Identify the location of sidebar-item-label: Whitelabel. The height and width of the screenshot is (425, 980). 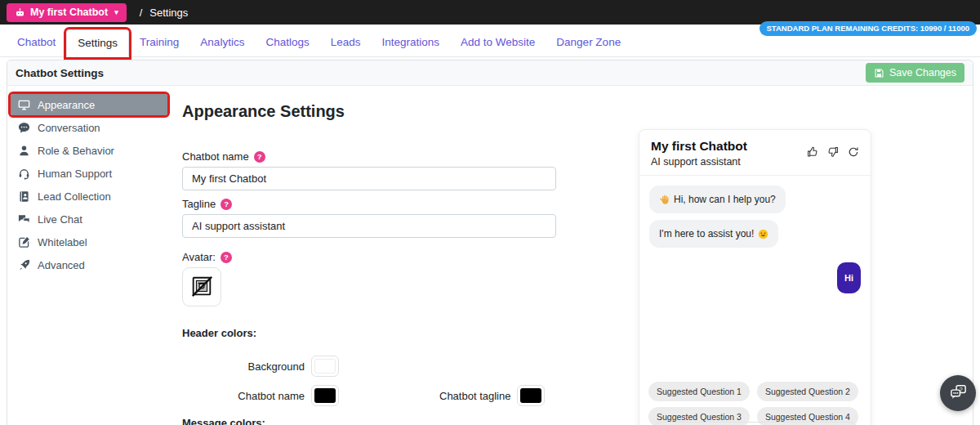
(62, 242).